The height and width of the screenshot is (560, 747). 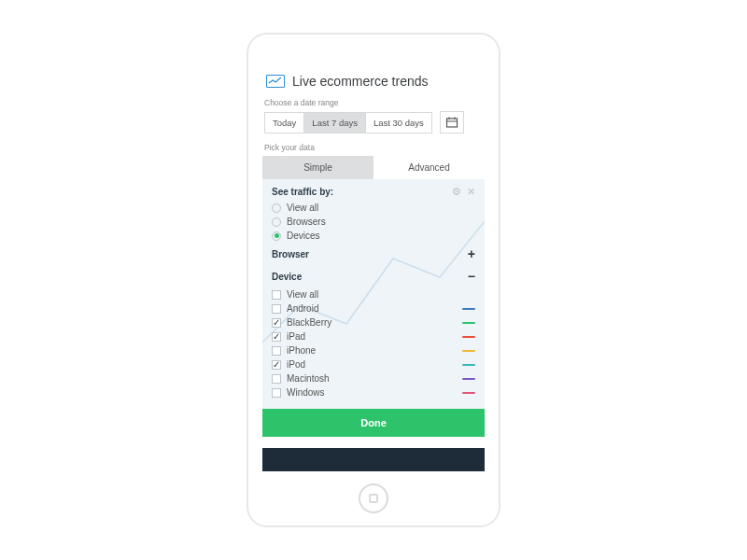 What do you see at coordinates (275, 81) in the screenshot?
I see `chart-icon` at bounding box center [275, 81].